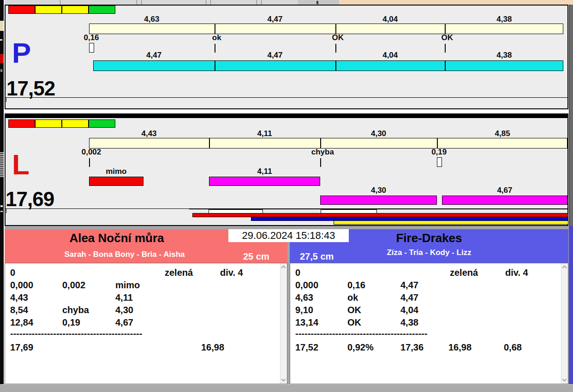 This screenshot has height=392, width=573. What do you see at coordinates (361, 334) in the screenshot?
I see `log-text: ----------------------------------------…` at bounding box center [361, 334].